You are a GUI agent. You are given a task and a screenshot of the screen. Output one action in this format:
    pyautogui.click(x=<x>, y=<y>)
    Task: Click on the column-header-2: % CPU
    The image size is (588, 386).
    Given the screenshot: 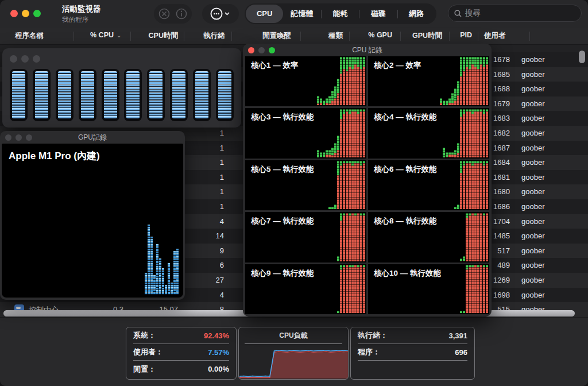 What is the action you would take?
    pyautogui.click(x=91, y=35)
    